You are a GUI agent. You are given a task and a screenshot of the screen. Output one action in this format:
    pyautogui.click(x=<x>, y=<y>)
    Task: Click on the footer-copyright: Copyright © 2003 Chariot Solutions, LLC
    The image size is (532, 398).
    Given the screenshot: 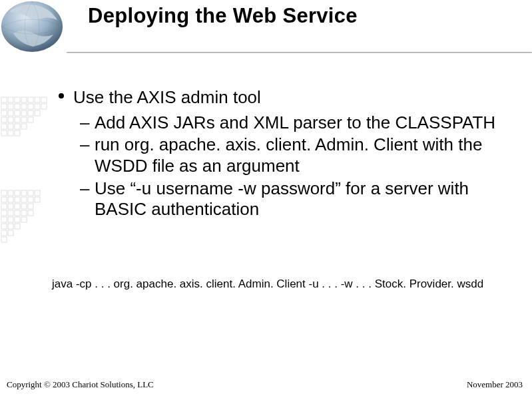 What is the action you would take?
    pyautogui.click(x=80, y=385)
    